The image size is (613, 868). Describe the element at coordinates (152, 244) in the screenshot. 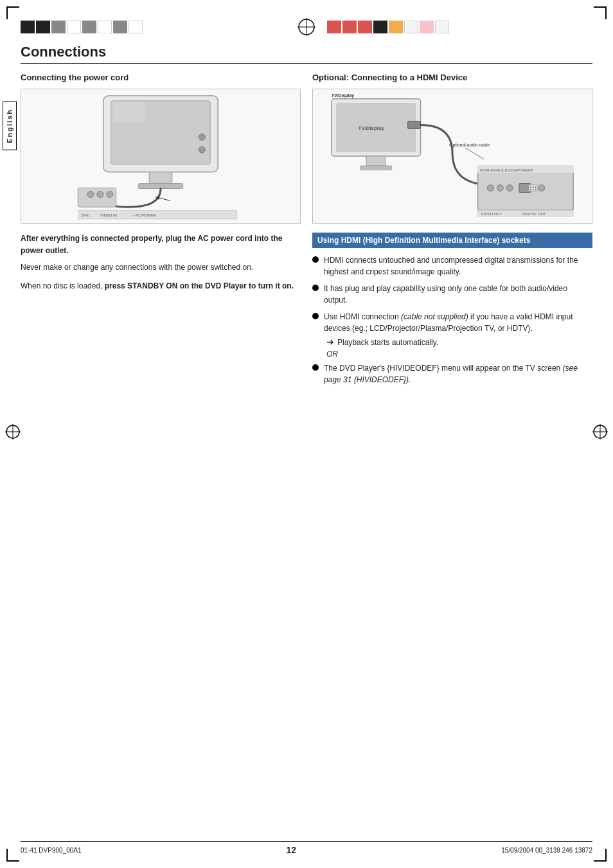

I see `left-para1-bold: After everything is connected properly, …` at that location.